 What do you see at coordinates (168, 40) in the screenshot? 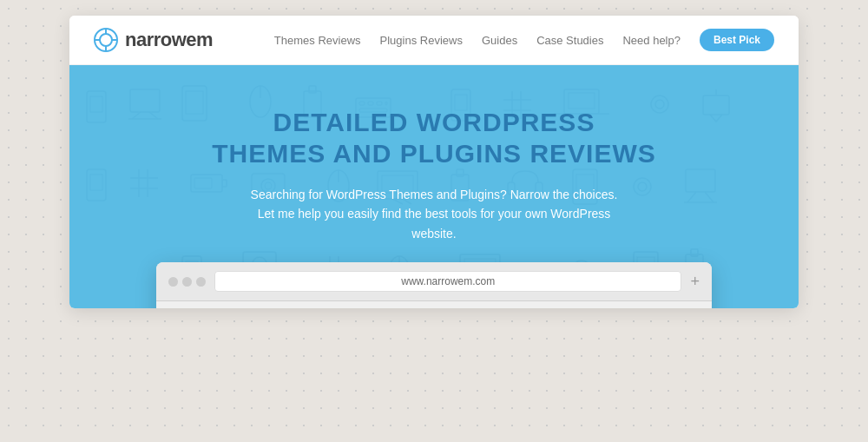
I see `logo-text: narrowem` at bounding box center [168, 40].